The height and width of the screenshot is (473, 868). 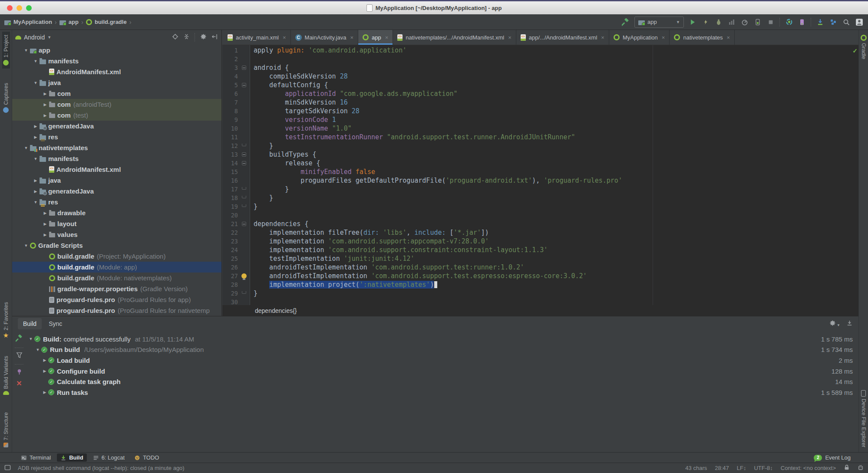 What do you see at coordinates (556, 85) in the screenshot?
I see `code-line: defaultConfig {` at bounding box center [556, 85].